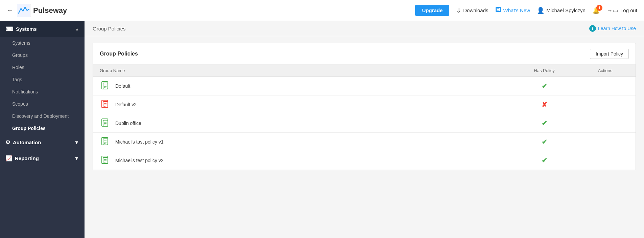 This screenshot has width=644, height=238. What do you see at coordinates (109, 28) in the screenshot?
I see `breadcrumb: Group Policies` at bounding box center [109, 28].